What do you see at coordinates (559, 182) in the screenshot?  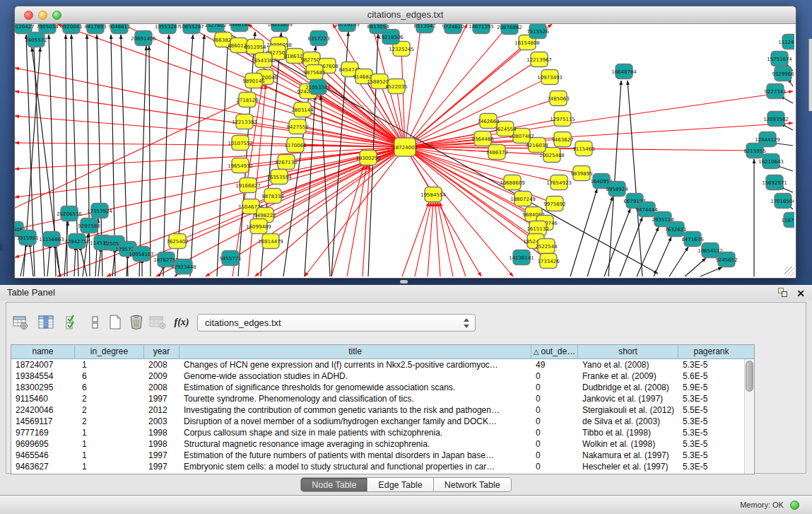 I see `graph-node: 17654923` at bounding box center [559, 182].